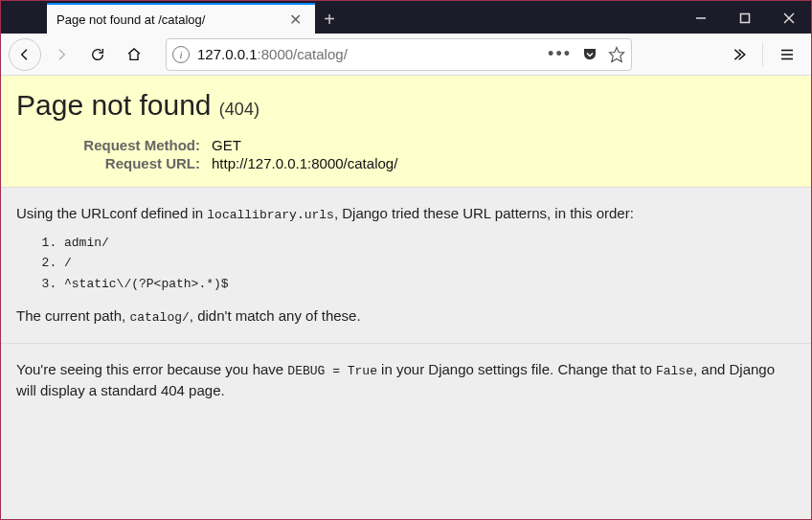 This screenshot has height=520, width=812. I want to click on table-row: Request URL: http://127.0.0.1:8000/catal…, so click(208, 163).